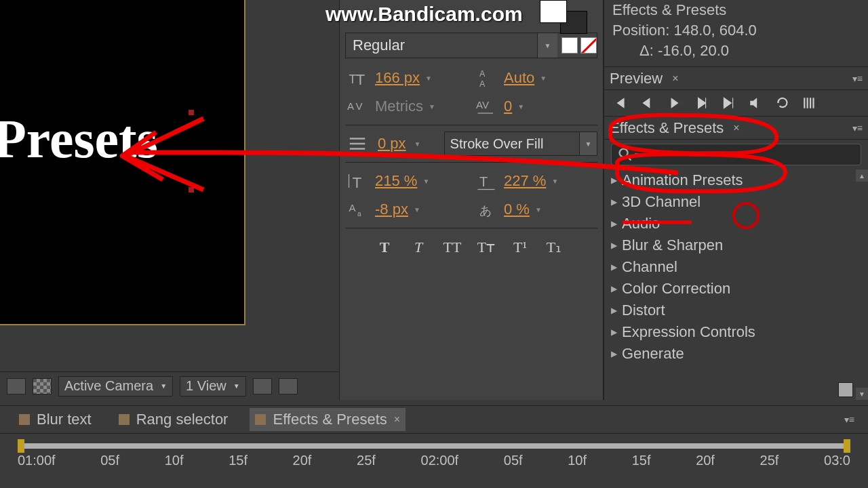 The image size is (868, 488). Describe the element at coordinates (520, 247) in the screenshot. I see `superscript-button: T¹` at that location.